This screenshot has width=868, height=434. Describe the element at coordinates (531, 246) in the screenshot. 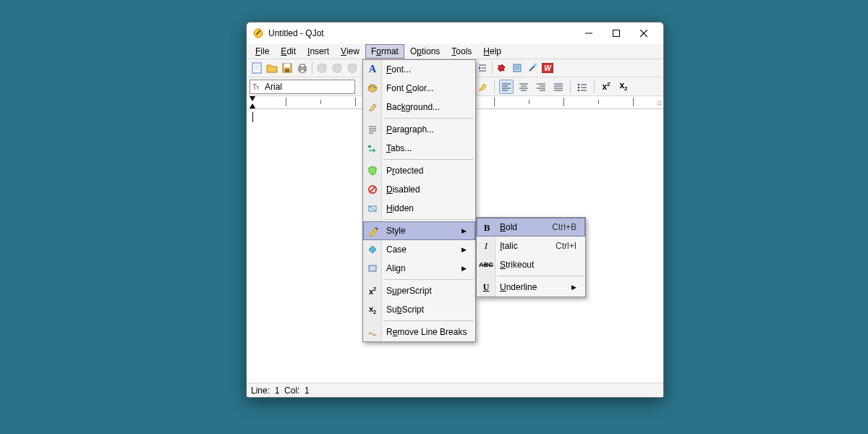

I see `menu-item-italic: I Italic Ctrl+I` at that location.